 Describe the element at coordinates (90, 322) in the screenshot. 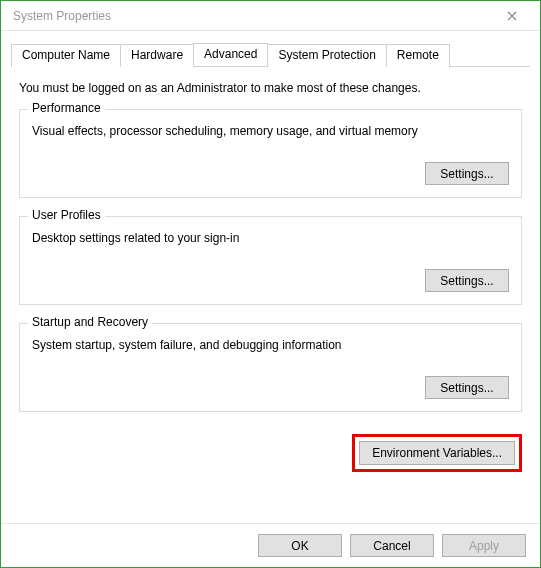

I see `group-startup-recovery-title: Startup and Recovery` at that location.